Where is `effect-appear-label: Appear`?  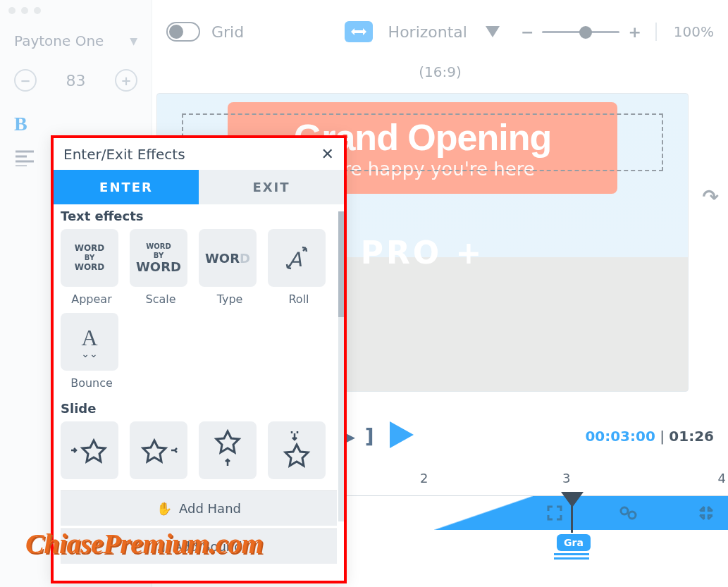
effect-appear-label: Appear is located at coordinates (92, 299).